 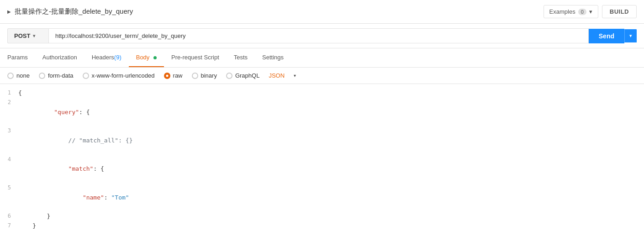 What do you see at coordinates (21, 58) in the screenshot?
I see `tab-params: Params` at bounding box center [21, 58].